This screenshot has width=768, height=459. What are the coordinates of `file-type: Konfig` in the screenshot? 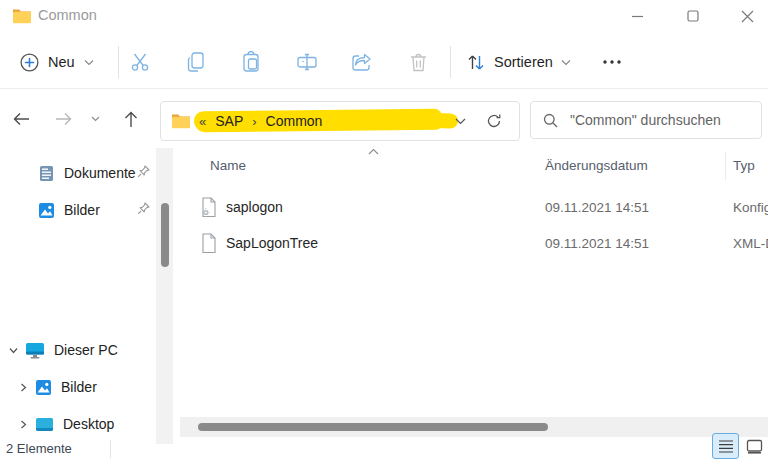 It's located at (750, 208).